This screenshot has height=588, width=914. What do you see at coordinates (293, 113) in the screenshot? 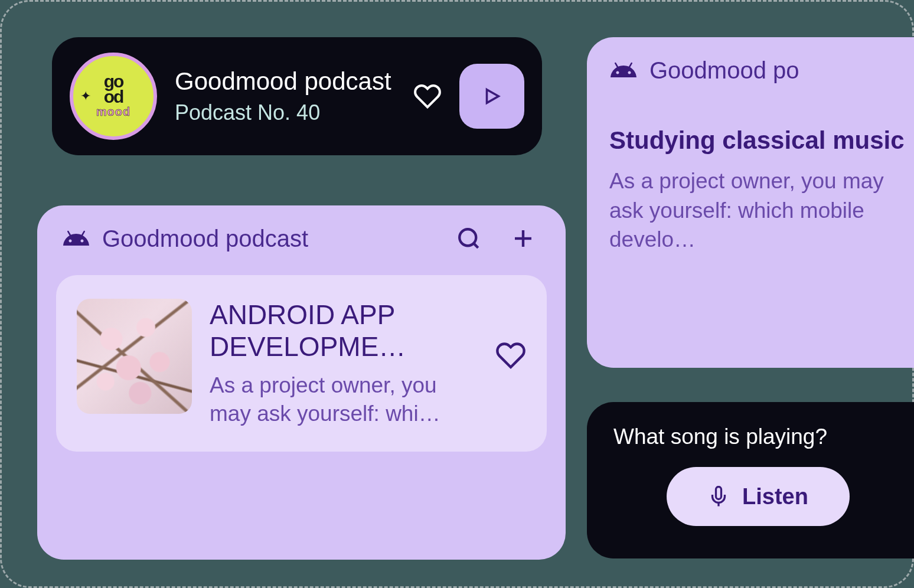
I see `player-subtitle: Podcast No. 40` at bounding box center [293, 113].